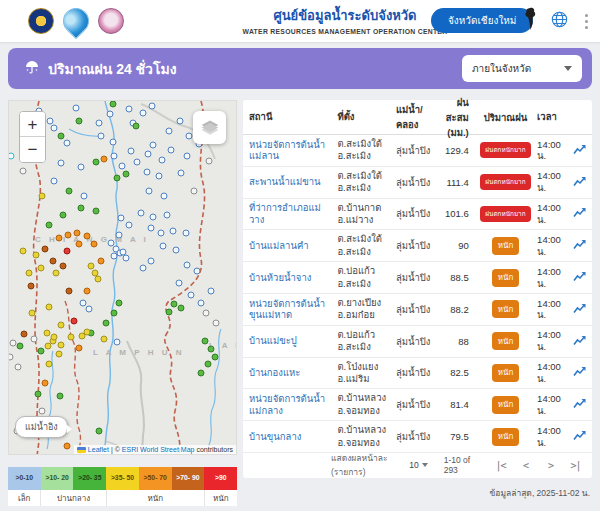 This screenshot has height=511, width=600. Describe the element at coordinates (576, 465) in the screenshot. I see `last-page-button: >|` at that location.